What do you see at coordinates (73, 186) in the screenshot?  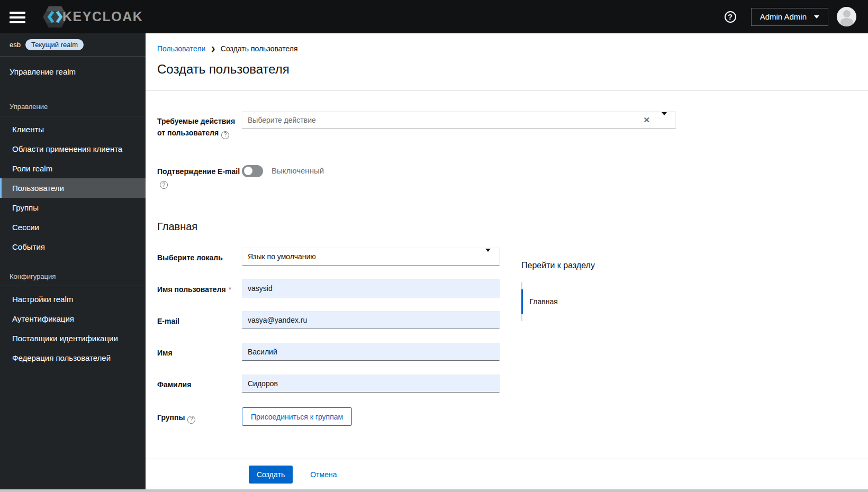 I see `sidebar-nav: Клиенты Области применения клиента Роли …` at bounding box center [73, 186].